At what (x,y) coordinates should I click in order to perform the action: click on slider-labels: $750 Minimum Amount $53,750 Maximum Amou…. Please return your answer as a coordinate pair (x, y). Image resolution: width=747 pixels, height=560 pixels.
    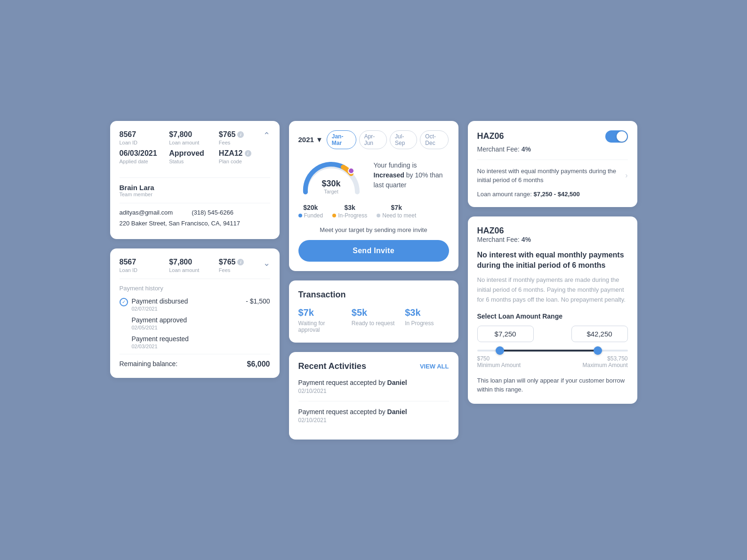
    Looking at the image, I should click on (553, 362).